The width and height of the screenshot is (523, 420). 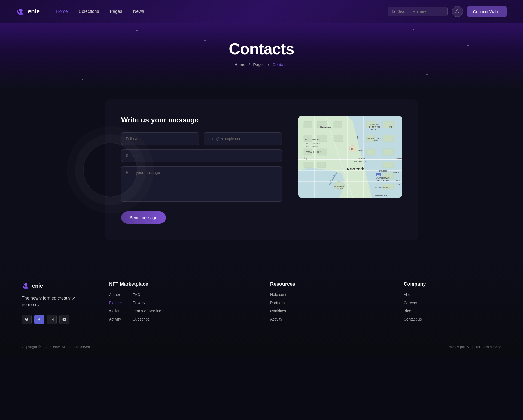 I want to click on social-twitter, so click(x=27, y=319).